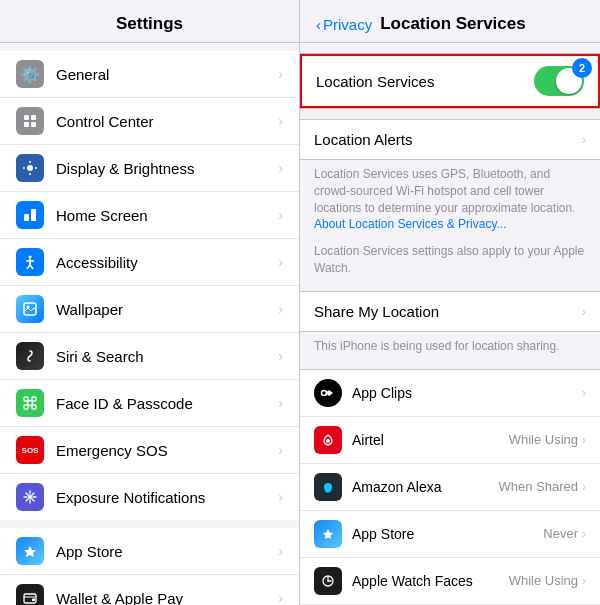 The width and height of the screenshot is (600, 605). What do you see at coordinates (150, 216) in the screenshot?
I see `sidebar-item-home-screen: Home Screen ›` at bounding box center [150, 216].